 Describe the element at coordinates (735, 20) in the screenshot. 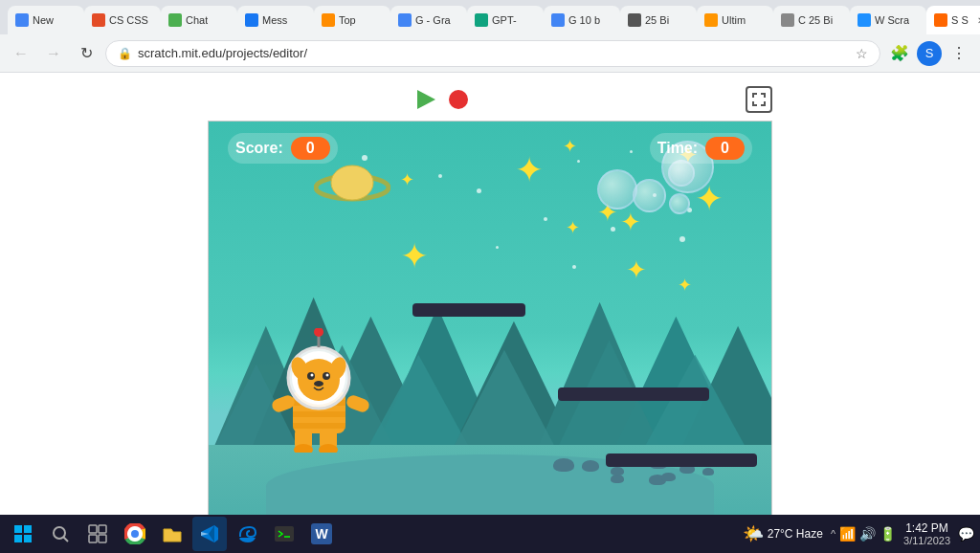

I see `tab-ultin: Ultim` at that location.